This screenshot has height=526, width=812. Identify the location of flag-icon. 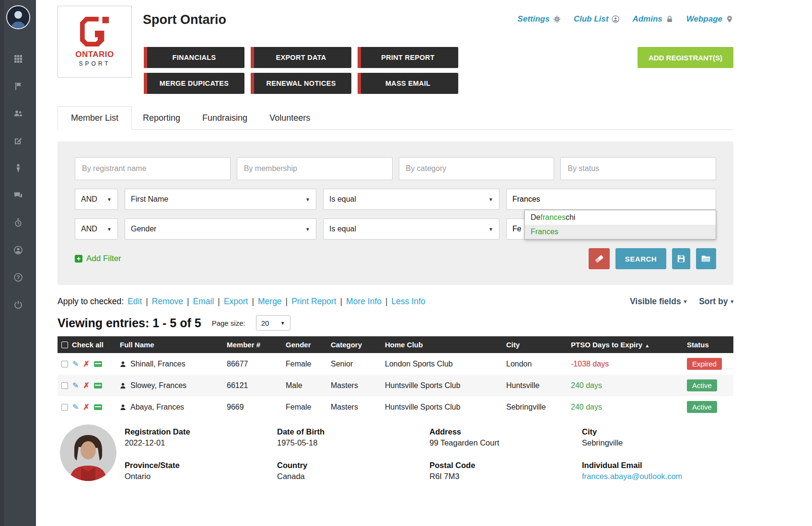
(18, 86).